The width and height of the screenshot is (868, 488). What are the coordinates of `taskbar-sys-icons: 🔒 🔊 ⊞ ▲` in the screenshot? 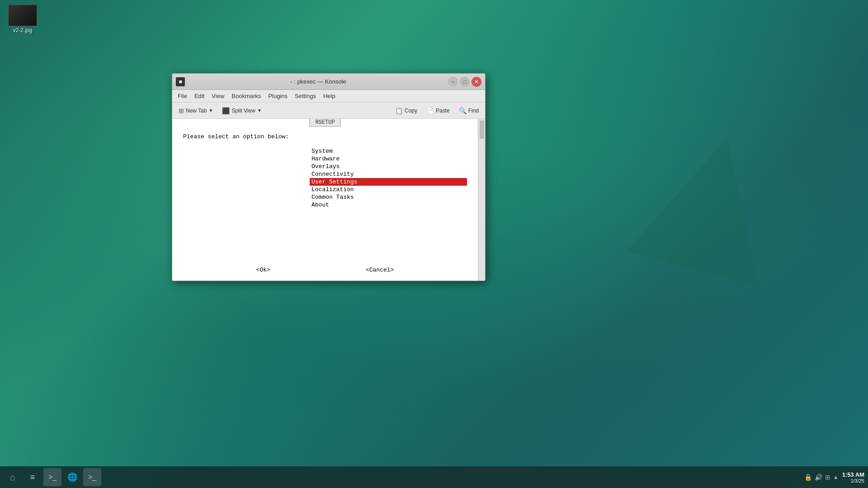 It's located at (821, 477).